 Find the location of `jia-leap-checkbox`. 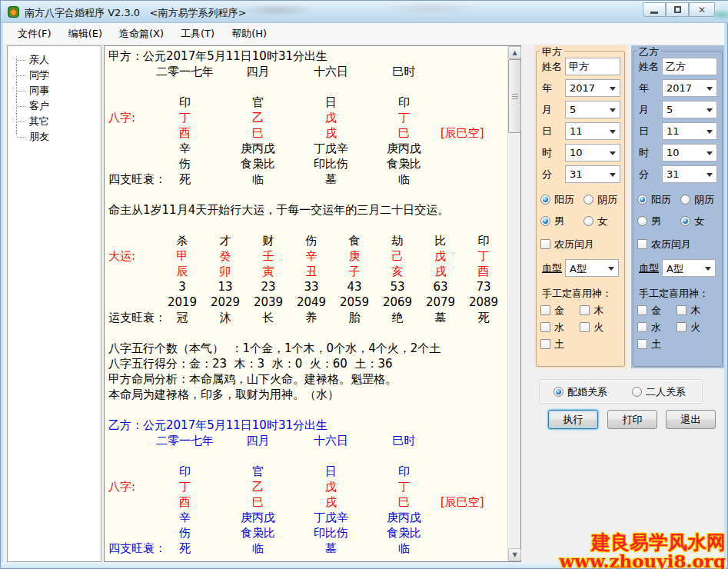

jia-leap-checkbox is located at coordinates (546, 245).